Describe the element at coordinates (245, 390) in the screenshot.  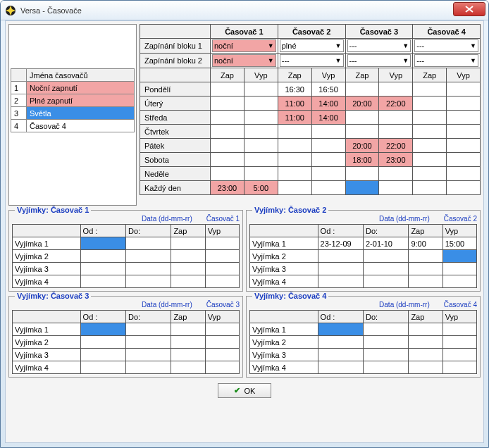
I see `ok-button: ✔ OK` at that location.